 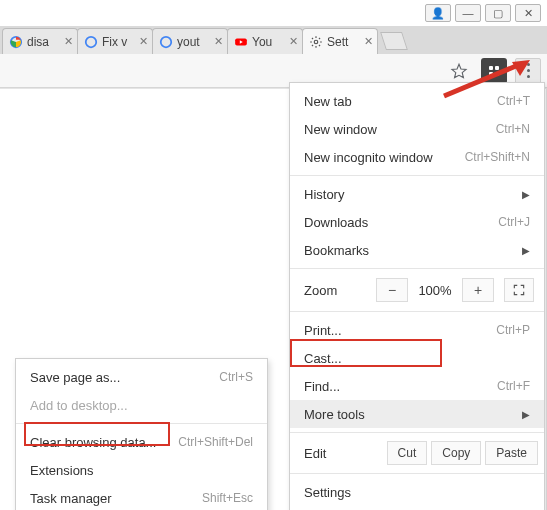 What do you see at coordinates (265, 41) in the screenshot?
I see `tab-3: You ✕` at bounding box center [265, 41].